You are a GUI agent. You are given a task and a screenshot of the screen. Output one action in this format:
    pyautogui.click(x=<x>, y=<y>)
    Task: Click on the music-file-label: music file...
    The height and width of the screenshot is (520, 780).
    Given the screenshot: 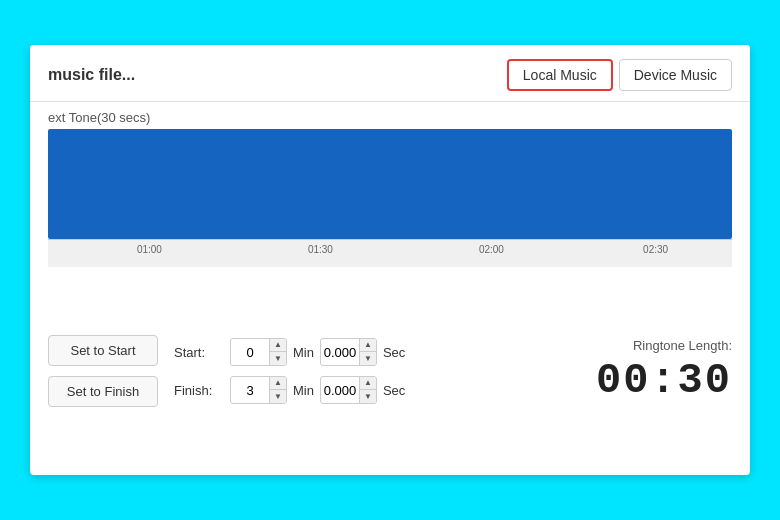 What is the action you would take?
    pyautogui.click(x=92, y=75)
    